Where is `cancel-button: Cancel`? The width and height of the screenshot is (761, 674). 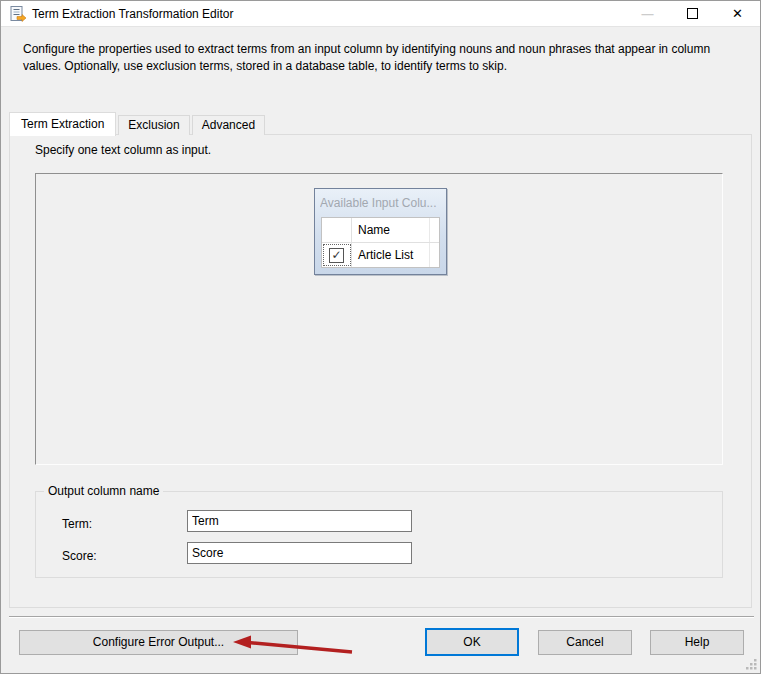 cancel-button: Cancel is located at coordinates (585, 642).